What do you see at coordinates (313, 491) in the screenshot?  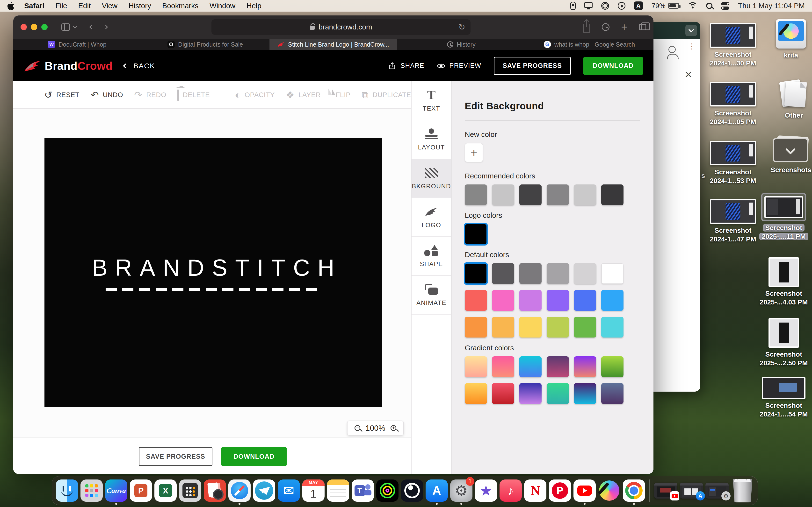 I see `dock-calendar-icon: MAY1` at bounding box center [313, 491].